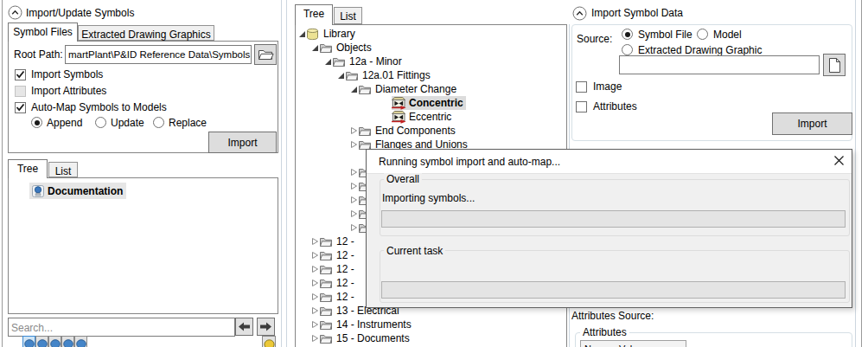 The image size is (868, 347). Describe the element at coordinates (242, 142) in the screenshot. I see `import-symbols-button: Import` at that location.